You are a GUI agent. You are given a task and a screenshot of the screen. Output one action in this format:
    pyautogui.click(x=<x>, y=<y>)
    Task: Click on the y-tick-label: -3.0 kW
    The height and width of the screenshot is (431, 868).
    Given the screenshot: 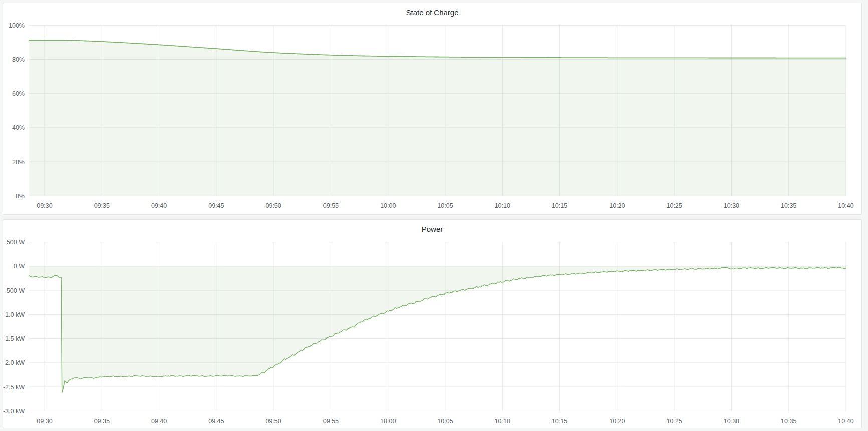 What is the action you would take?
    pyautogui.click(x=14, y=411)
    